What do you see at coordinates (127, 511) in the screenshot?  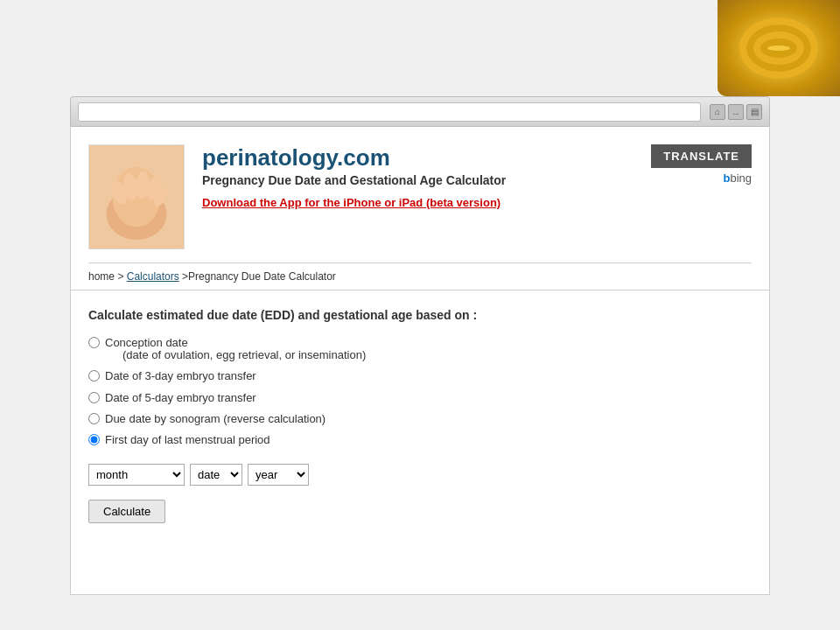 I see `calculate-button: Calculate` at bounding box center [127, 511].